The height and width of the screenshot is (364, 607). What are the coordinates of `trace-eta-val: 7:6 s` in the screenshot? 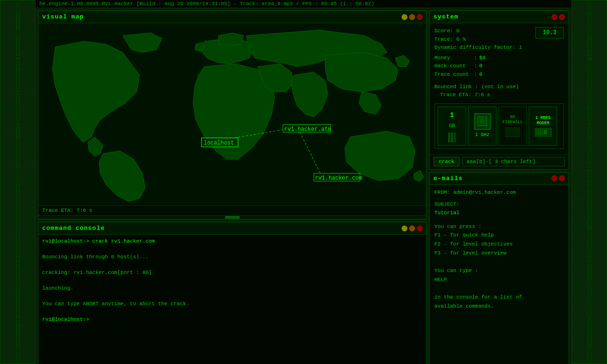 It's located at (483, 95).